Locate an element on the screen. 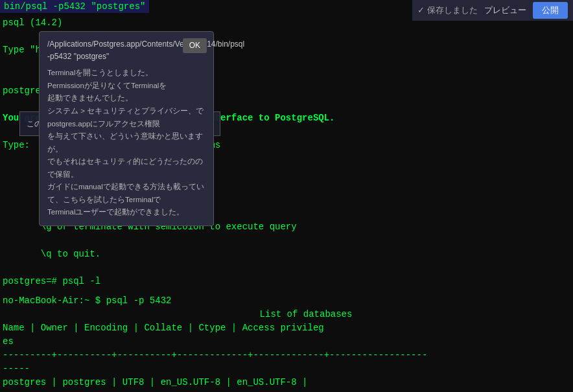 Image resolution: width=573 pixels, height=392 pixels. dialog-line-7: ガイドにmanualで起動できる方法も載っていて、こちらを試したらTermina… is located at coordinates (126, 193).